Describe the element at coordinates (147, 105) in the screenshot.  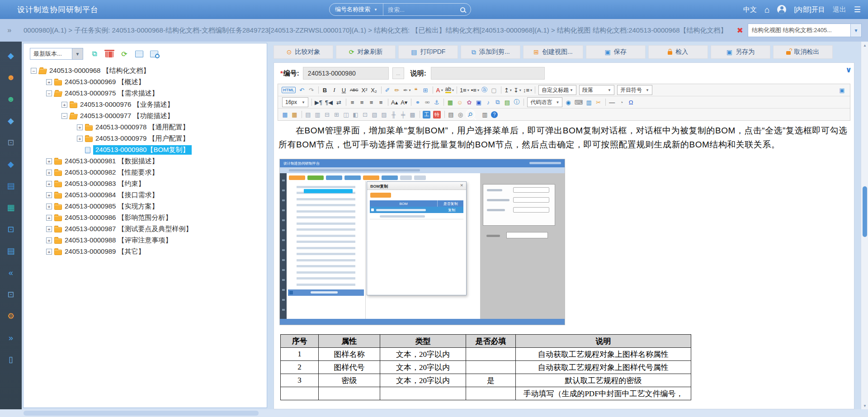
I see `tree-node: + 240513-0000976 【业务描述】` at that location.